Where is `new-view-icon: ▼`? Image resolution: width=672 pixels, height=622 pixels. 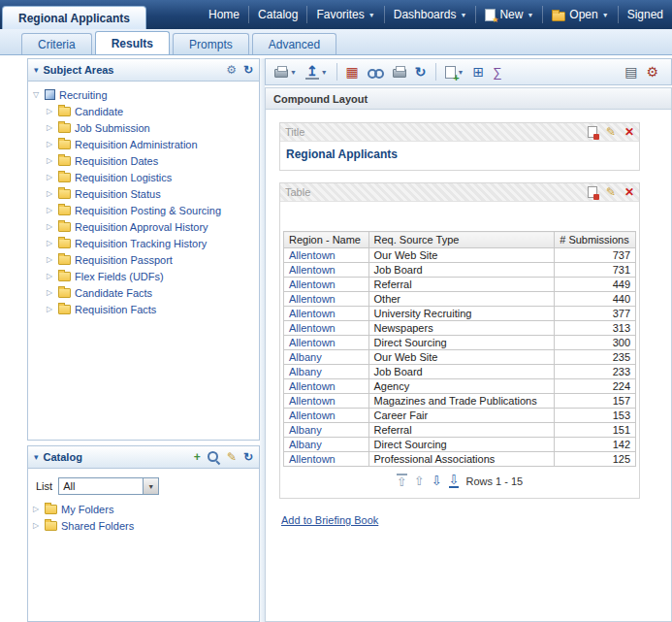
new-view-icon: ▼ is located at coordinates (455, 72).